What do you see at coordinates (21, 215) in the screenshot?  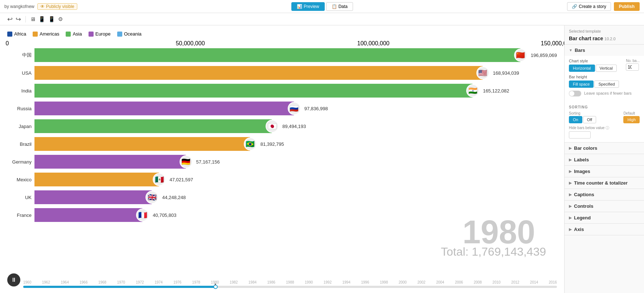 I see `country-label: France` at bounding box center [21, 215].